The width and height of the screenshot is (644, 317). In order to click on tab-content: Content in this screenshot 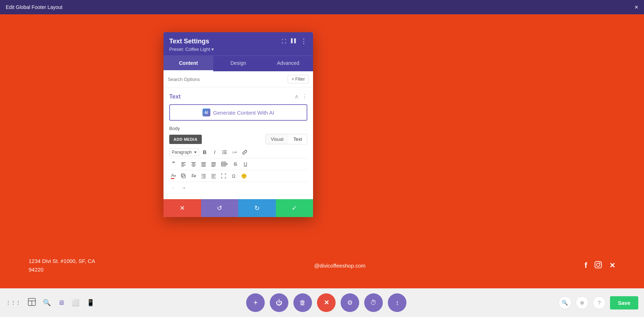, I will do `click(188, 64)`.